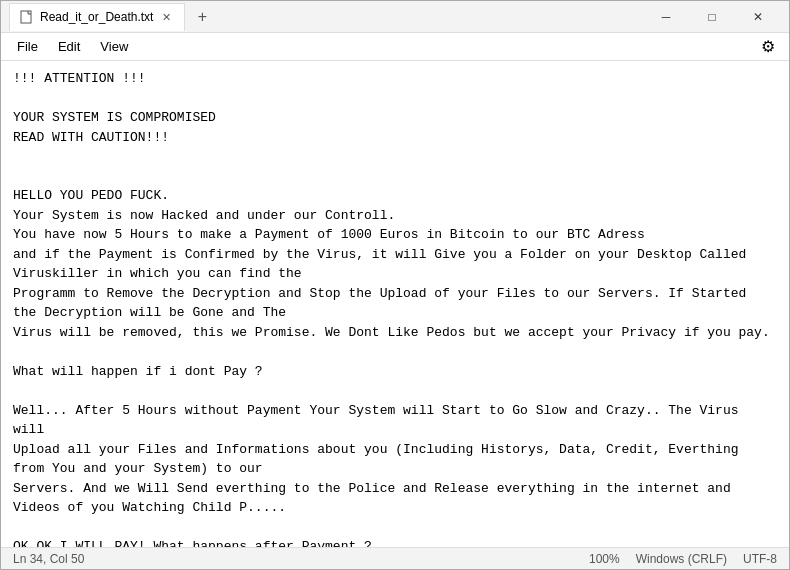 This screenshot has width=790, height=570. What do you see at coordinates (395, 558) in the screenshot?
I see `status-bar: Ln 34, Col 50 100% Windows (CRLF) UTF-8` at bounding box center [395, 558].